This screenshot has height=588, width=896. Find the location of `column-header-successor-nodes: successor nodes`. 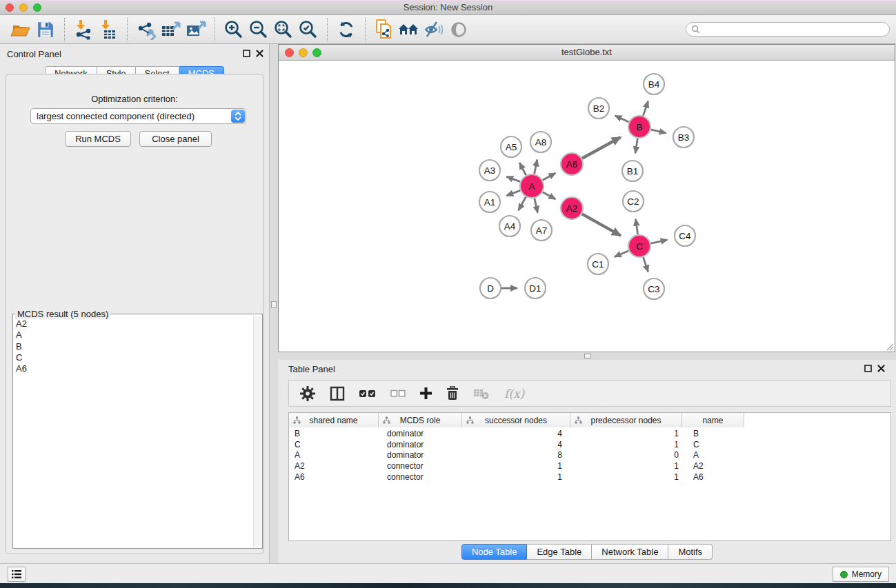

column-header-successor-nodes: successor nodes is located at coordinates (516, 420).